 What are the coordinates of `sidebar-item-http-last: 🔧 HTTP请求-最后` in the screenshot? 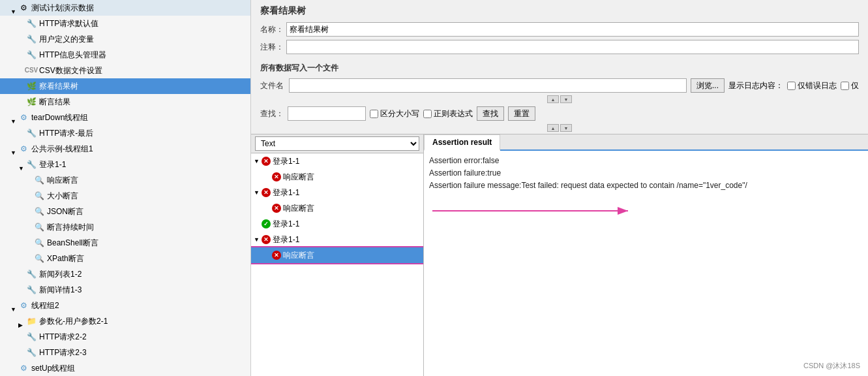 It's located at (125, 133).